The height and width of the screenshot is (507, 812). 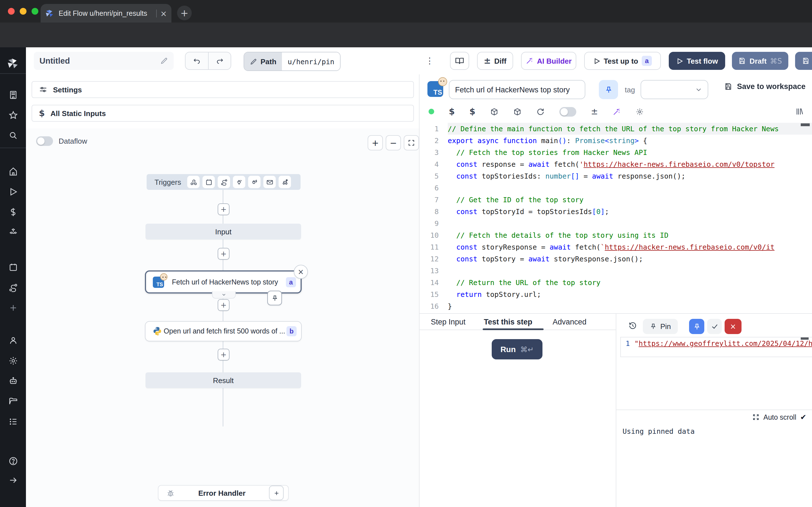 I want to click on dataflow-toggle, so click(x=45, y=141).